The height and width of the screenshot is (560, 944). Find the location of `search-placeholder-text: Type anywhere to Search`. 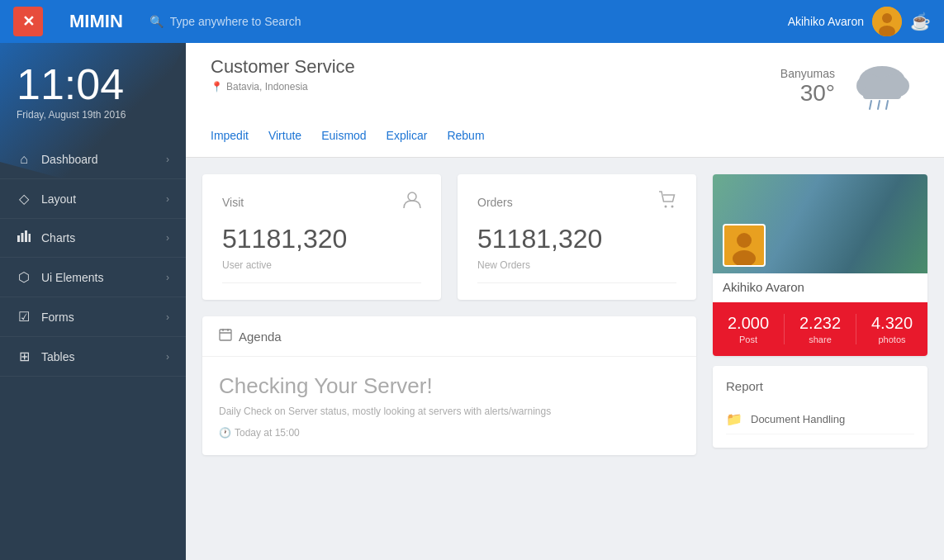

search-placeholder-text: Type anywhere to Search is located at coordinates (236, 21).